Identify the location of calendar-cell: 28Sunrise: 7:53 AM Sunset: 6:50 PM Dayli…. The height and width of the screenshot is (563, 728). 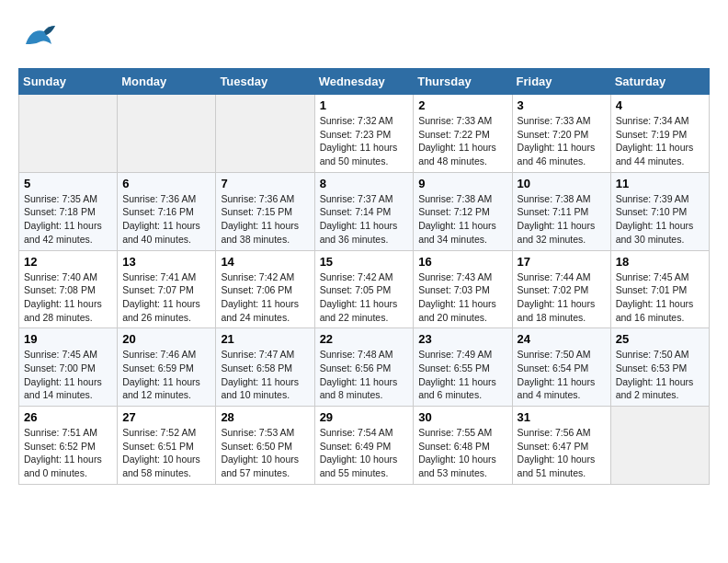
(265, 445).